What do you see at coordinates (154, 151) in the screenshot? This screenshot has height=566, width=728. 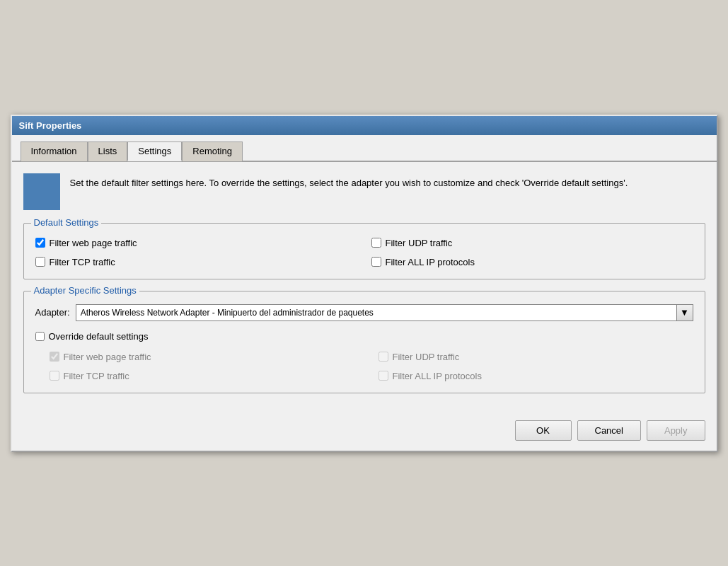 I see `tab-settings: Settings` at bounding box center [154, 151].